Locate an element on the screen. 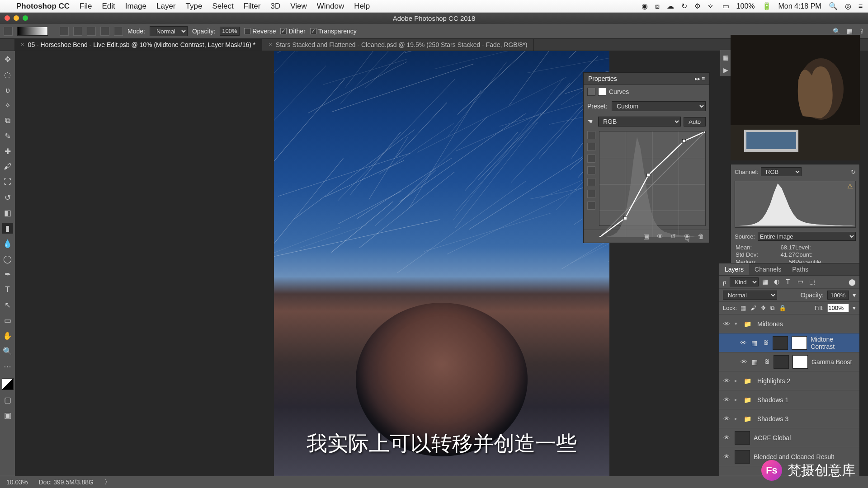 This screenshot has height=488, width=868. close-icon is located at coordinates (7, 18).